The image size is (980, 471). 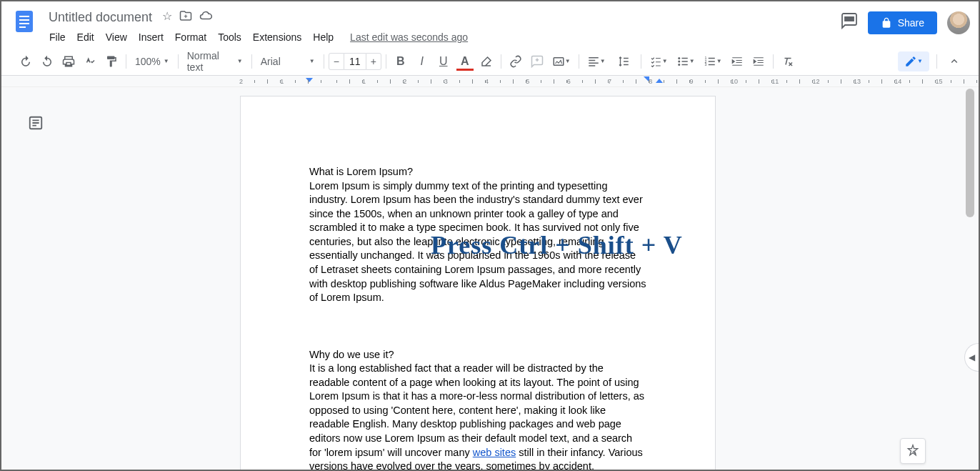 What do you see at coordinates (970, 153) in the screenshot?
I see `scroll-thumb` at bounding box center [970, 153].